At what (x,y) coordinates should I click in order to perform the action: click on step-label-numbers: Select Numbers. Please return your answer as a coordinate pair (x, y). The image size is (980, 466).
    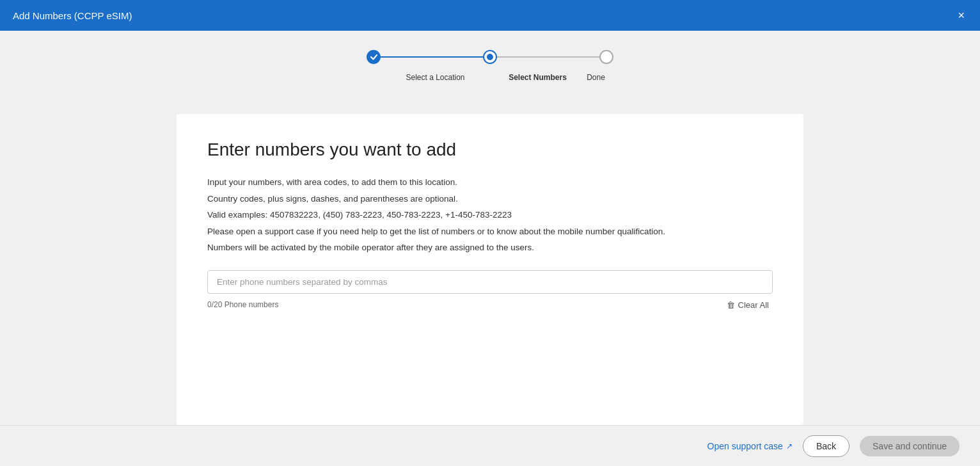
    Looking at the image, I should click on (537, 77).